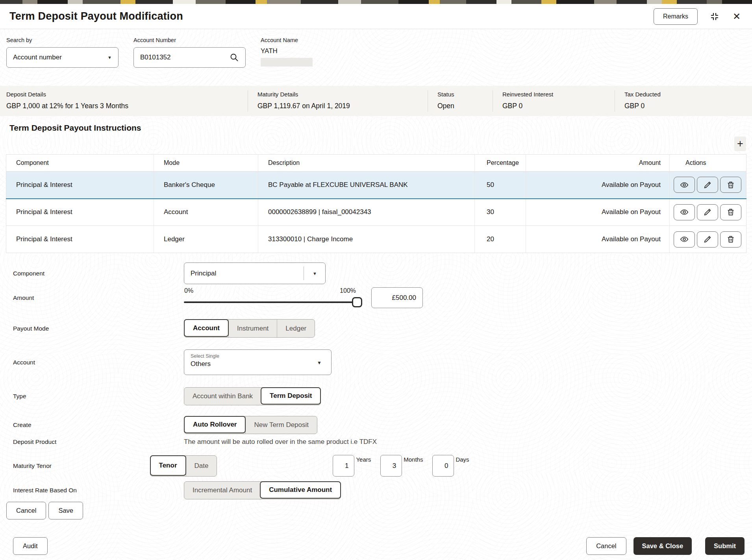 The height and width of the screenshot is (560, 752). Describe the element at coordinates (376, 101) in the screenshot. I see `deposit-summary-strip: Deposit Details GBP 1,000 at 12% for 1 Y…` at that location.